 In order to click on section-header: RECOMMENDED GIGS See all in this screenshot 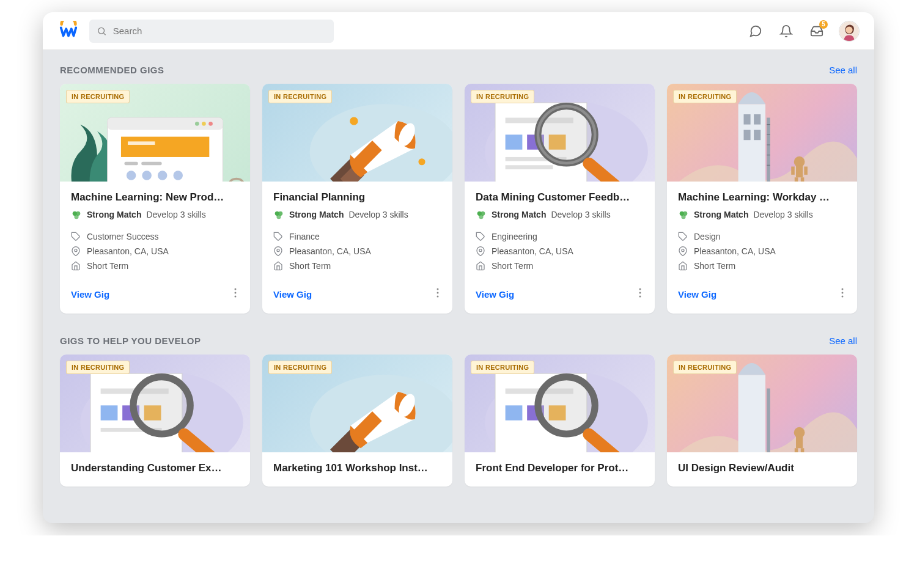, I will do `click(458, 70)`.